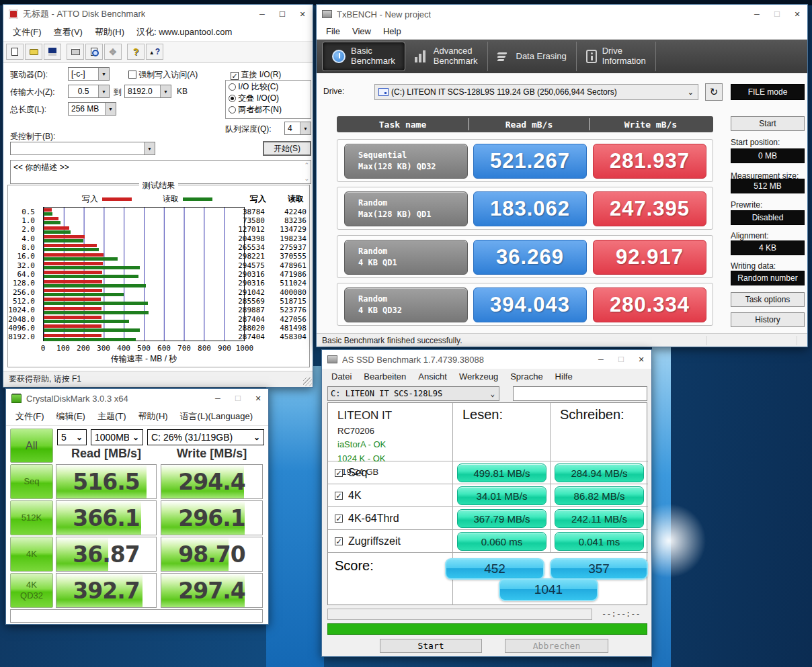 The width and height of the screenshot is (812, 667). What do you see at coordinates (163, 75) in the screenshot?
I see `force-write-checkbox: 强制写入访问(A)` at bounding box center [163, 75].